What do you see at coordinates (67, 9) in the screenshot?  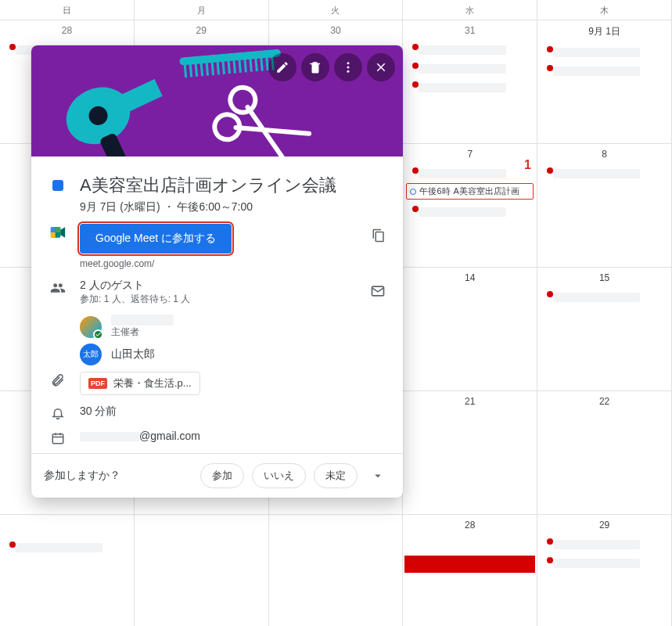 I see `day-header-sun: 日` at bounding box center [67, 9].